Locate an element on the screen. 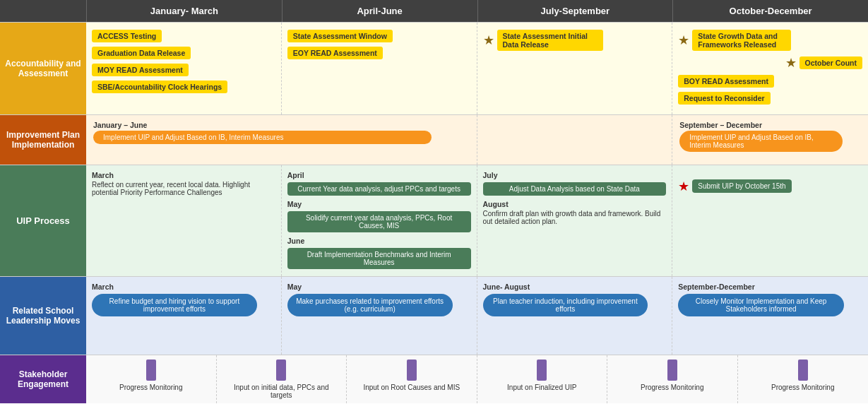  header-spacer is located at coordinates (43, 11).